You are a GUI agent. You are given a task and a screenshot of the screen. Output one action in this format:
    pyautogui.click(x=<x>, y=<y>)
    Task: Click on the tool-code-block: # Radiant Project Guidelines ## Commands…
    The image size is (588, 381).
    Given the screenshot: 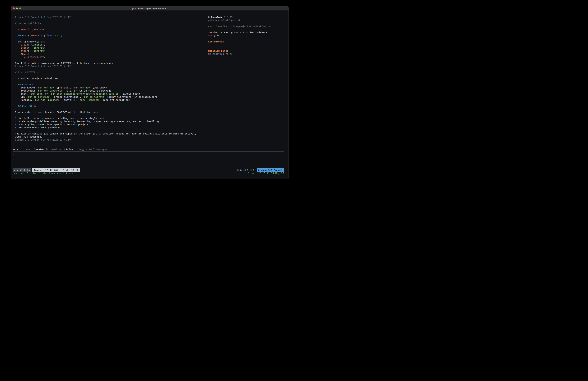 What is the action you would take?
    pyautogui.click(x=112, y=90)
    